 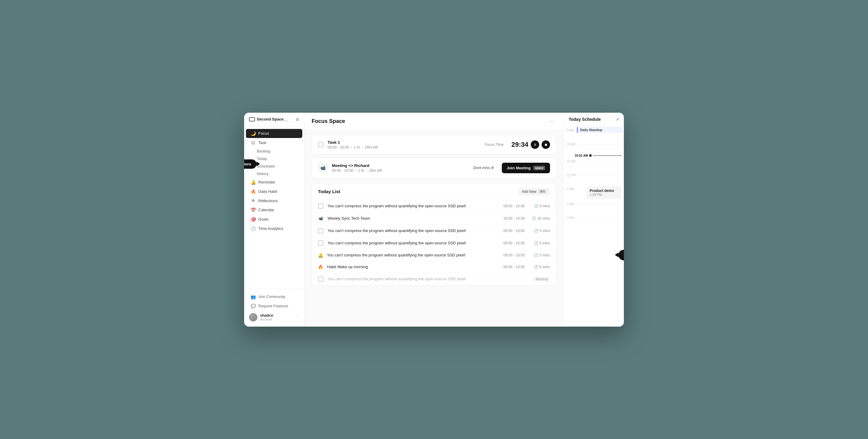 I want to click on sidebar-item-goals: 🎯 Goals, so click(x=274, y=219).